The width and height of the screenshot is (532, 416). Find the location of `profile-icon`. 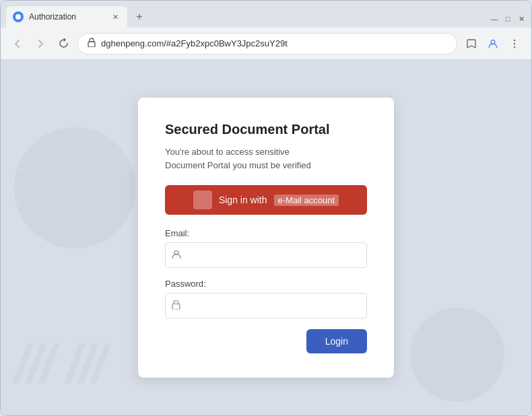

profile-icon is located at coordinates (493, 44).